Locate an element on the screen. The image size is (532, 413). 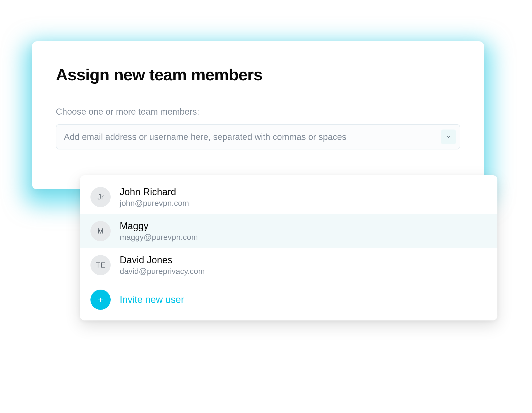
member-name: John Richard is located at coordinates (154, 192).